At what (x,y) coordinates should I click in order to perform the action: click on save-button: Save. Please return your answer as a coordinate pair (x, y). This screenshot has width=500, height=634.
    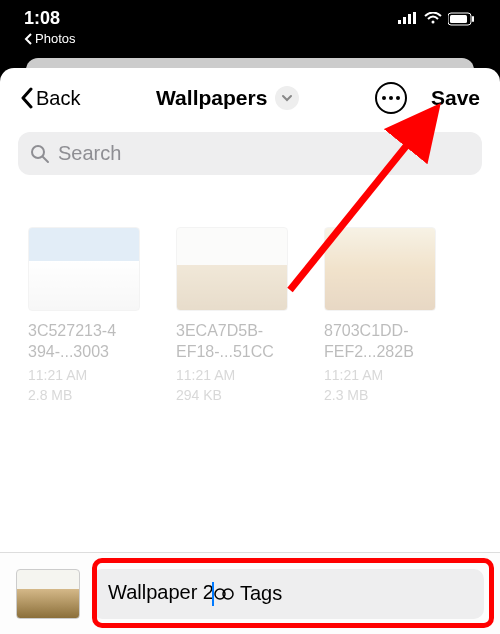
    Looking at the image, I should click on (456, 98).